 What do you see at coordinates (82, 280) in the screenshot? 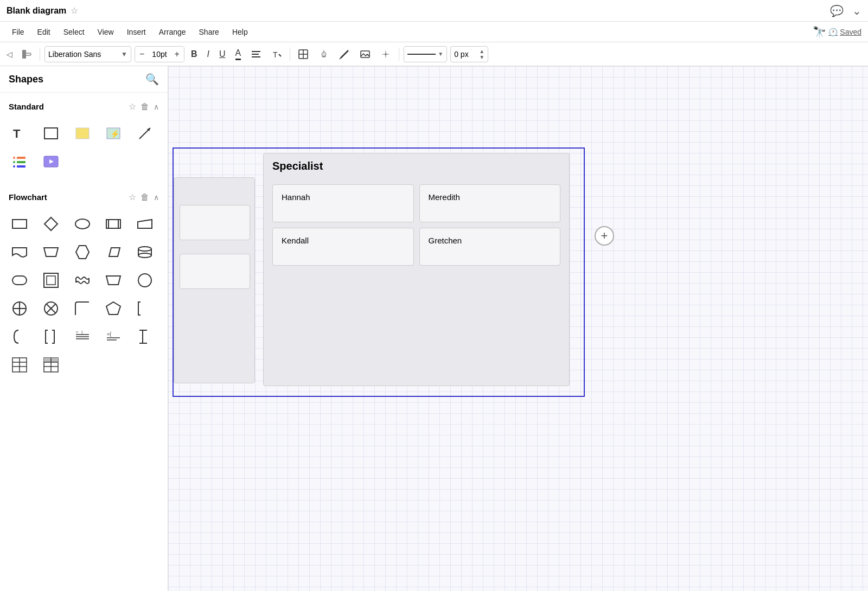
I see `flowchart-wavy-rect` at bounding box center [82, 280].